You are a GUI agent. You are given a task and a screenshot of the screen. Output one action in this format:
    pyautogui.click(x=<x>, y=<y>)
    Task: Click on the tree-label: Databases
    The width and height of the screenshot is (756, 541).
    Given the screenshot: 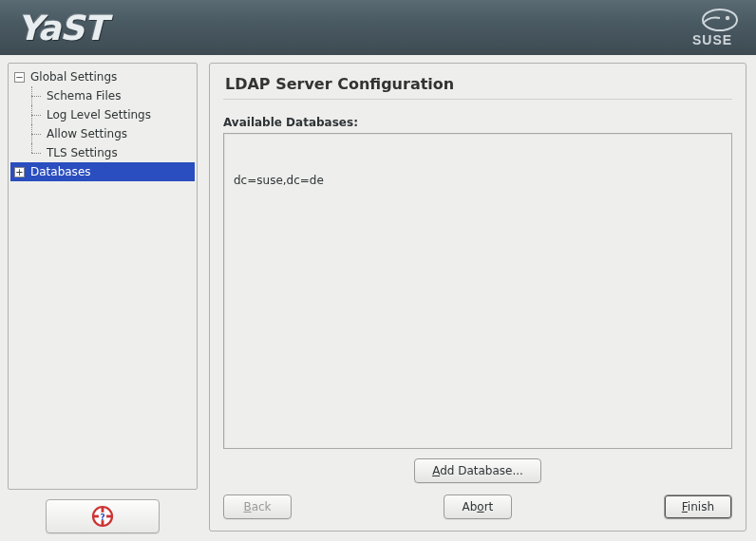 What is the action you would take?
    pyautogui.click(x=61, y=172)
    